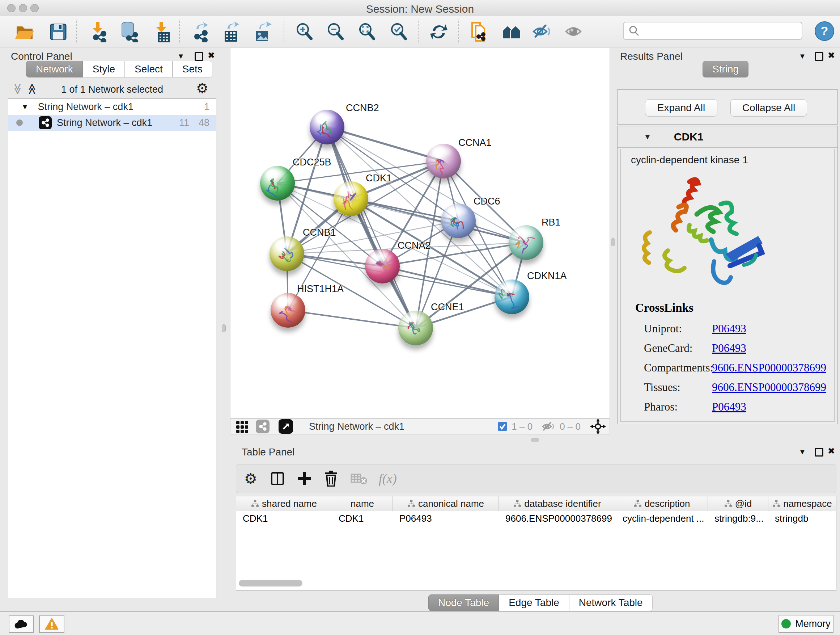 The width and height of the screenshot is (840, 635). What do you see at coordinates (662, 388) in the screenshot?
I see `crosslink-label: Tissues:` at bounding box center [662, 388].